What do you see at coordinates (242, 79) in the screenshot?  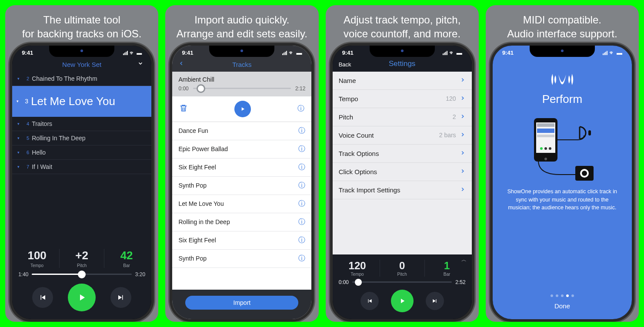 I see `preview-track-name: Ambient Chill` at bounding box center [242, 79].